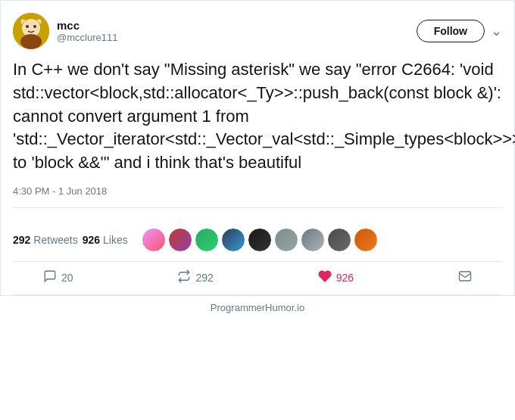 This screenshot has height=420, width=515. Describe the element at coordinates (31, 31) in the screenshot. I see `avatar` at that location.